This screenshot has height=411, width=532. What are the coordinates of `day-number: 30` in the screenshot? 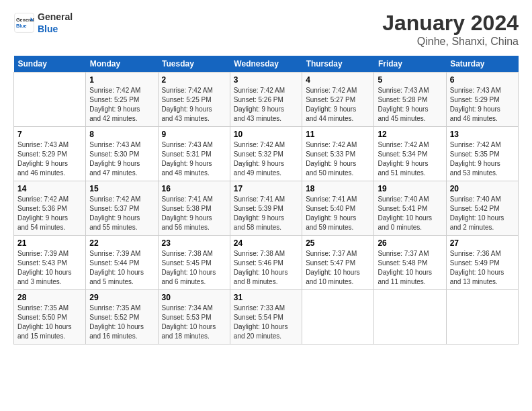 It's located at (194, 298).